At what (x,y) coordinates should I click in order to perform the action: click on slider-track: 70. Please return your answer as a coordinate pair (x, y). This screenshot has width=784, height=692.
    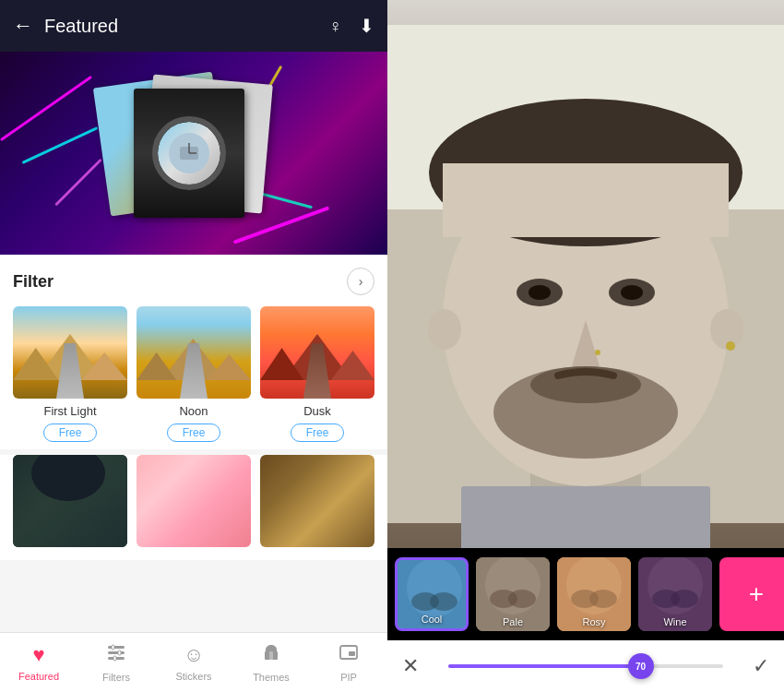
    Looking at the image, I should click on (586, 666).